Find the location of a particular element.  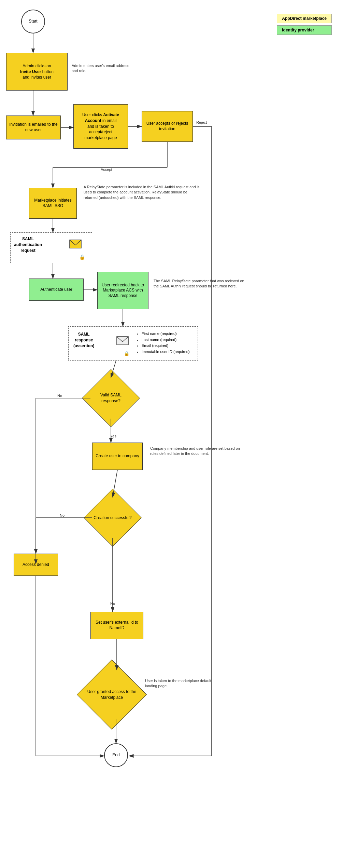

legend-appdirect: AppDirect marketplace is located at coordinates (304, 18).